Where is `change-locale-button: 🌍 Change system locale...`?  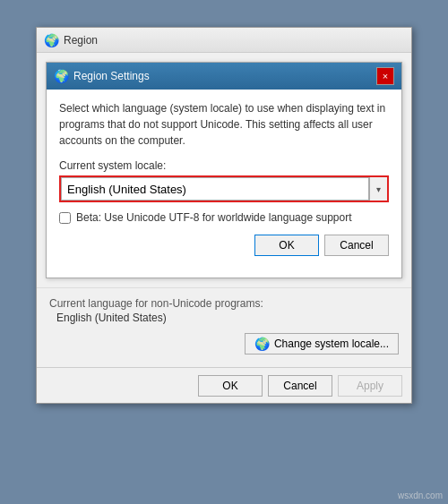 change-locale-button: 🌍 Change system locale... is located at coordinates (322, 344).